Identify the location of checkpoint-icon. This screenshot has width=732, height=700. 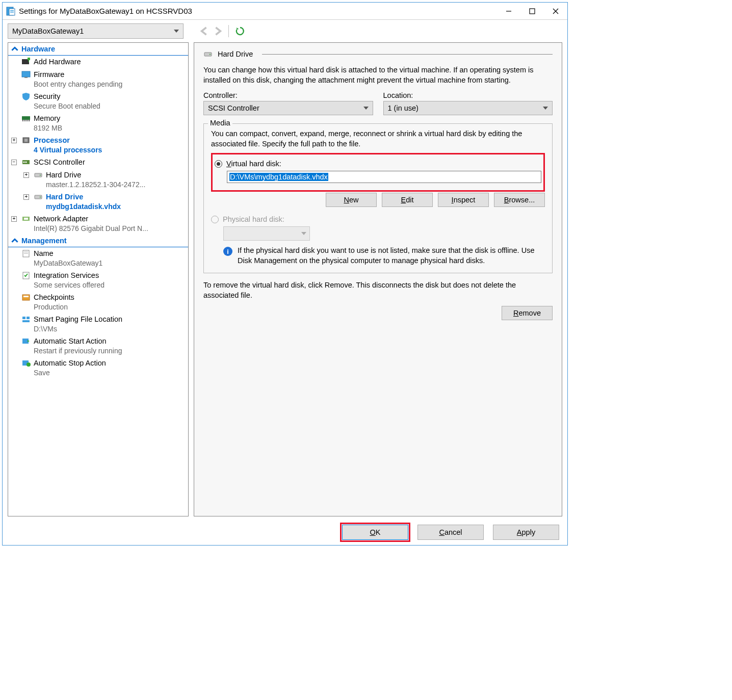
(26, 297).